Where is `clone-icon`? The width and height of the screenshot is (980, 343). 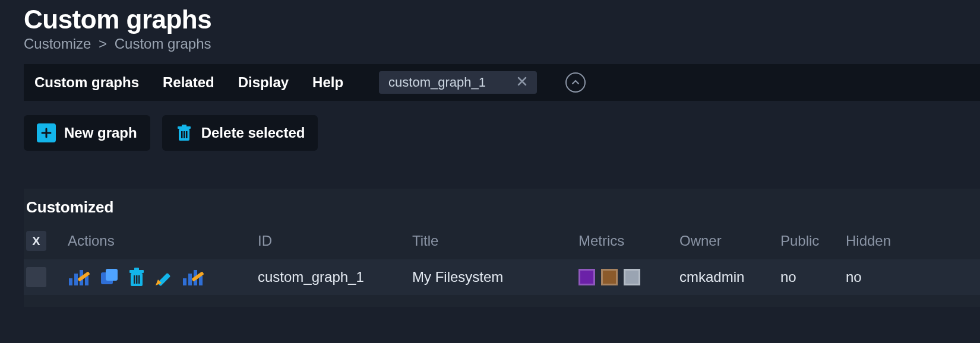 clone-icon is located at coordinates (109, 277).